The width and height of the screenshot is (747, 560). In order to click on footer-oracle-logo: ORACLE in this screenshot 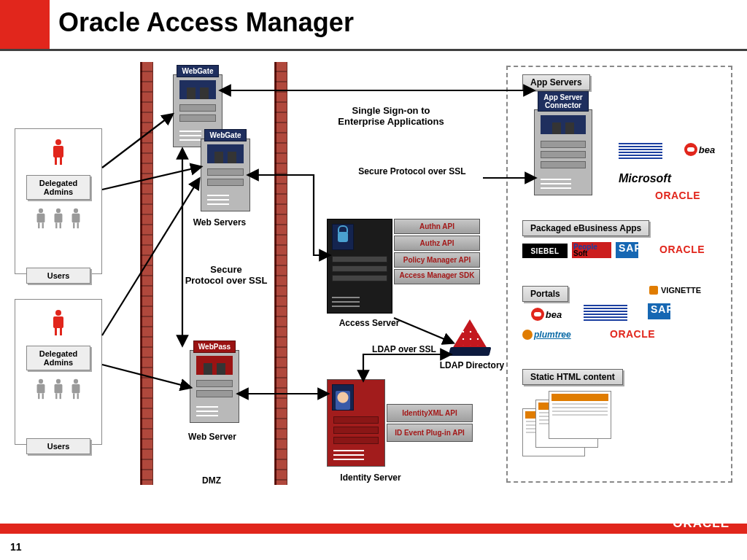, I will do `click(701, 524)`.